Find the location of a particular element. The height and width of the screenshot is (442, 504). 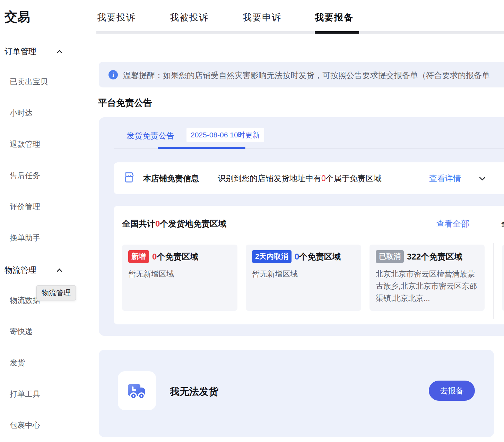

sidebar-section-logistics-management: 物流管理 is located at coordinates (20, 270).